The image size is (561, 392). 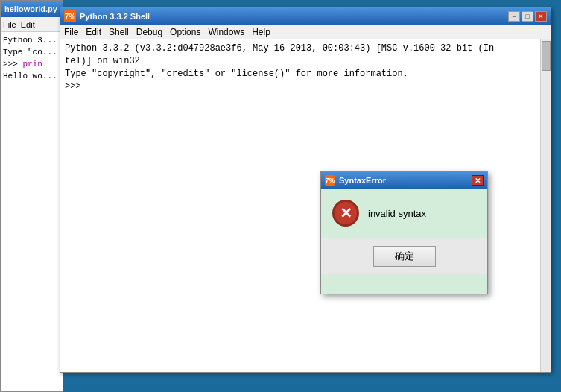 I want to click on shell-menu-options: Options, so click(x=185, y=32).